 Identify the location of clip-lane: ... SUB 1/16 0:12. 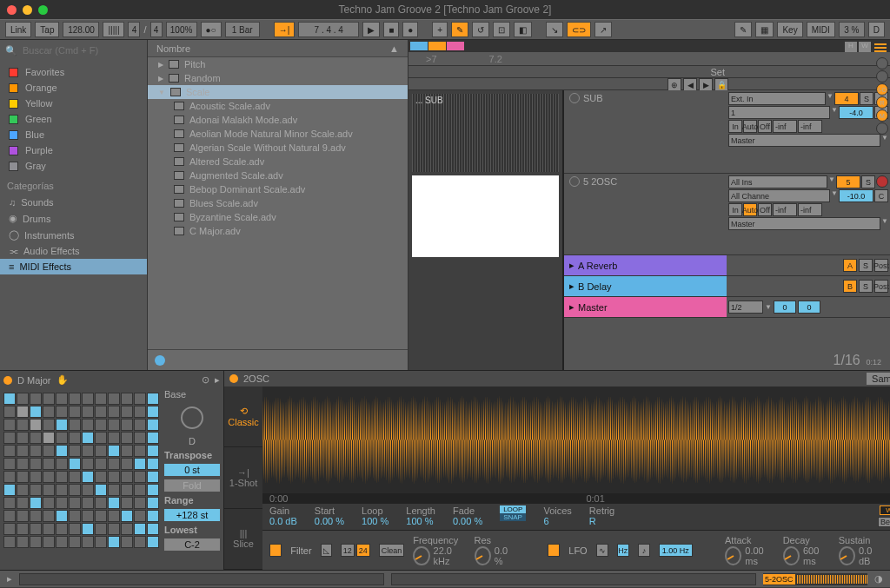
(486, 230).